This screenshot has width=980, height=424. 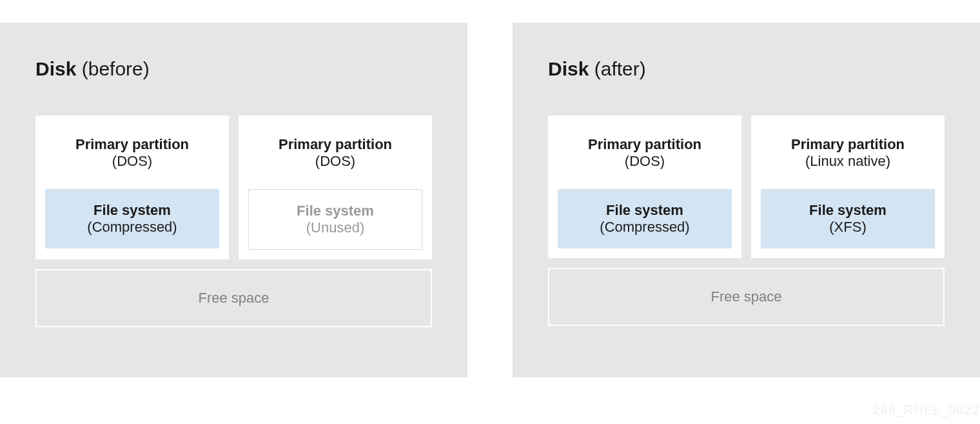 What do you see at coordinates (747, 187) in the screenshot?
I see `disk-after-partitions-row: Primary partition (DOS) File system (Com…` at bounding box center [747, 187].